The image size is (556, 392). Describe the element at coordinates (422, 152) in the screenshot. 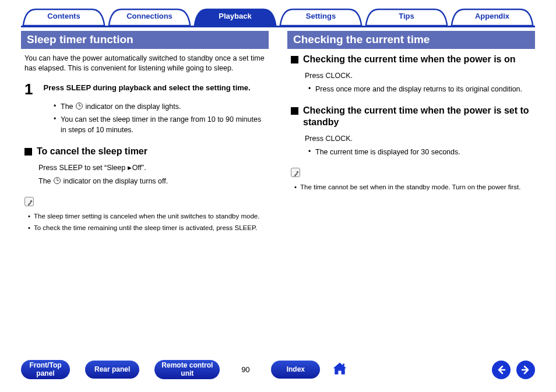

I see `s2-bullet: The current time is displayed for 30 sec…` at that location.